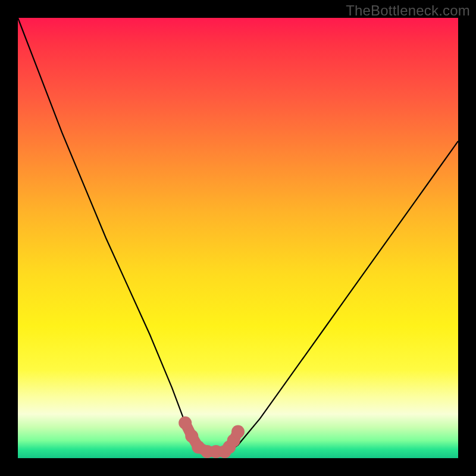  Describe the element at coordinates (408, 11) in the screenshot. I see `watermark-text: TheBottleneck.com` at that location.